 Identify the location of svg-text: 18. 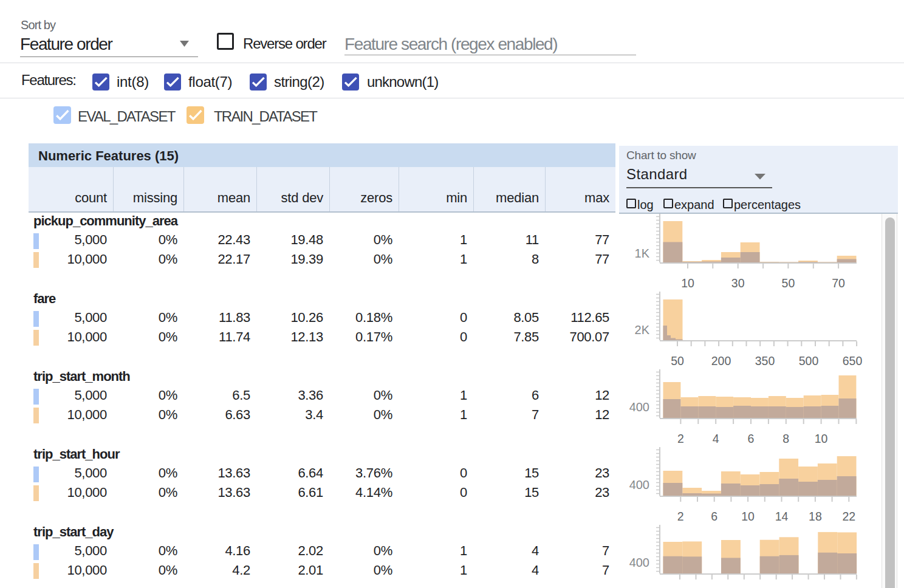
(815, 516).